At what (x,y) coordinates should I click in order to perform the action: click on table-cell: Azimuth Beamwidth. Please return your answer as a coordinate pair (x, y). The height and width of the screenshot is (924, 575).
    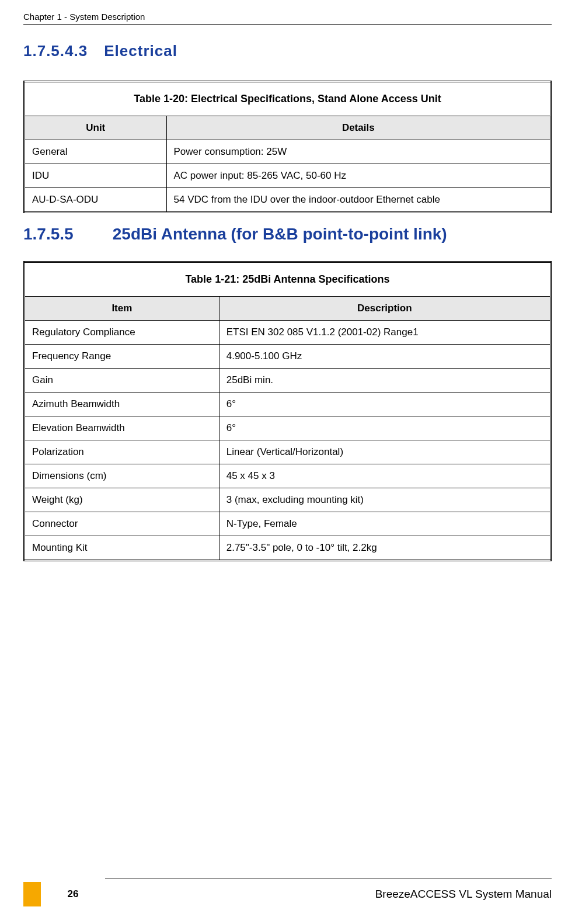
    Looking at the image, I should click on (122, 404).